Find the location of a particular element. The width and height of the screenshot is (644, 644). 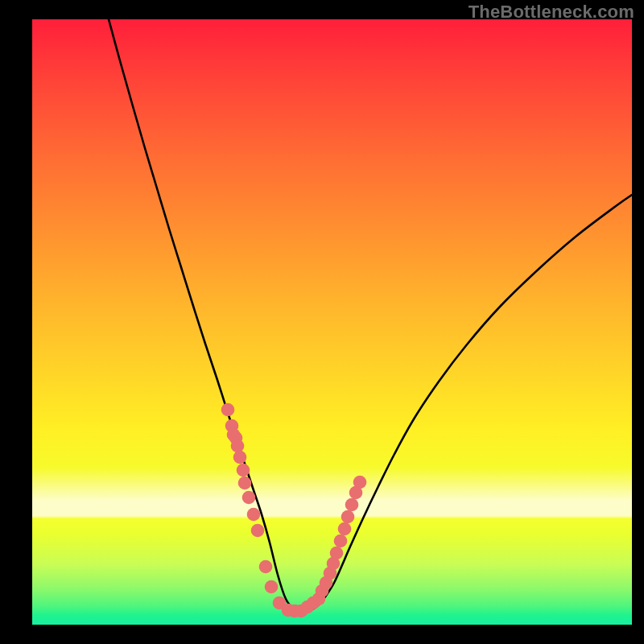

watermark-text: TheBottleneck.com is located at coordinates (551, 12).